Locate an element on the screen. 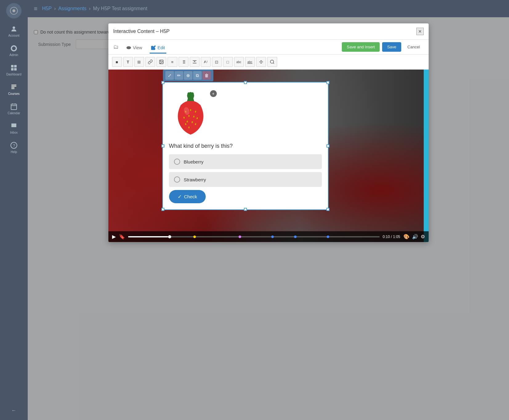 The image size is (509, 420). modal-close-button: ✕ is located at coordinates (420, 31).